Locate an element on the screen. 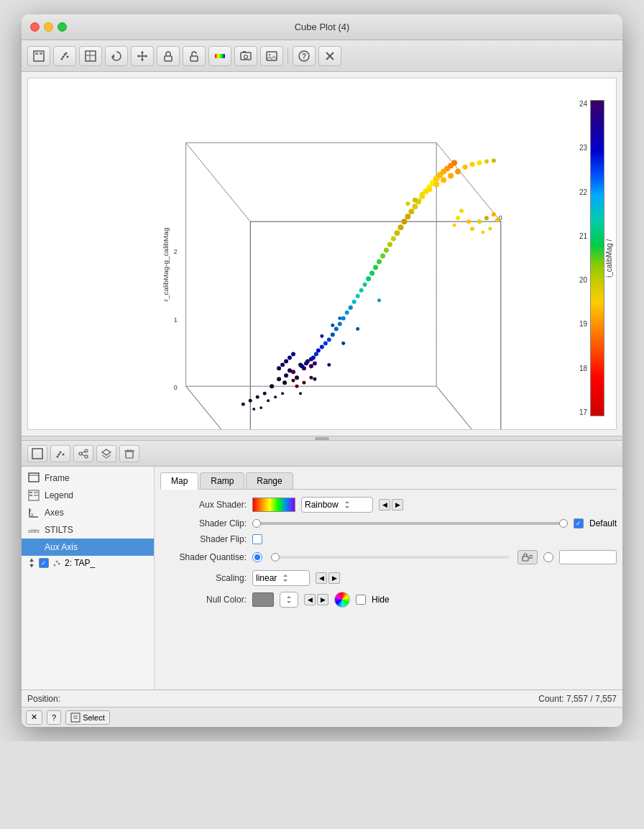 The height and width of the screenshot is (829, 644). sidebar-item-stilts: stilts STILTS is located at coordinates (88, 530).